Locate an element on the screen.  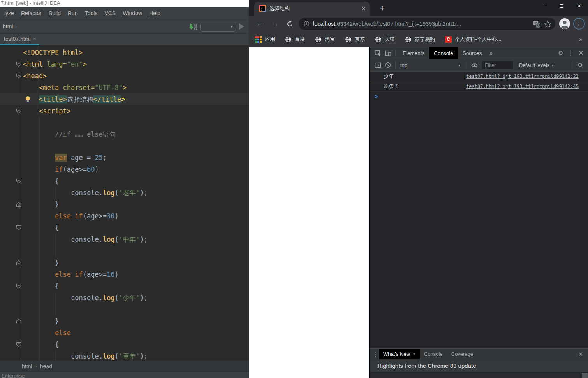
bookmark-item: 天猫 is located at coordinates (385, 39).